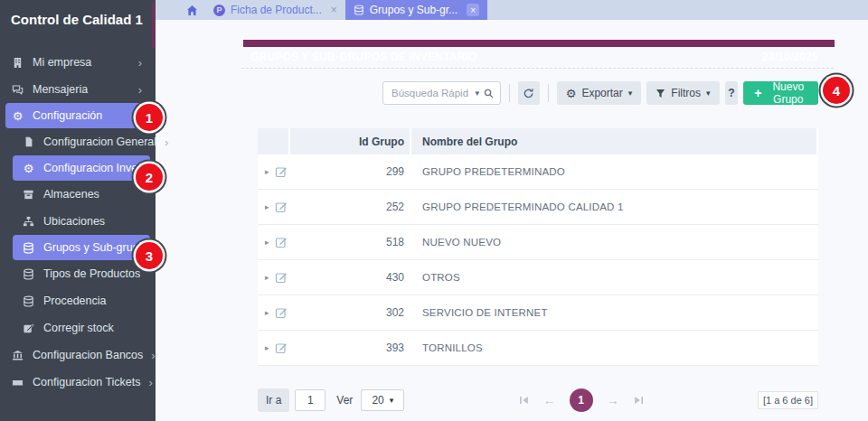 The image size is (868, 421). Describe the element at coordinates (99, 142) in the screenshot. I see `sidebar-item-label: Configuracion General` at that location.